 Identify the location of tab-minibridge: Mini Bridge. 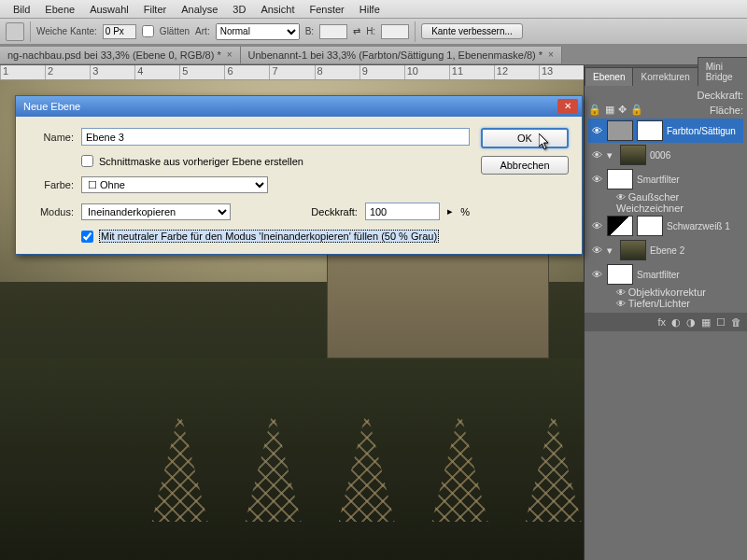
(723, 71).